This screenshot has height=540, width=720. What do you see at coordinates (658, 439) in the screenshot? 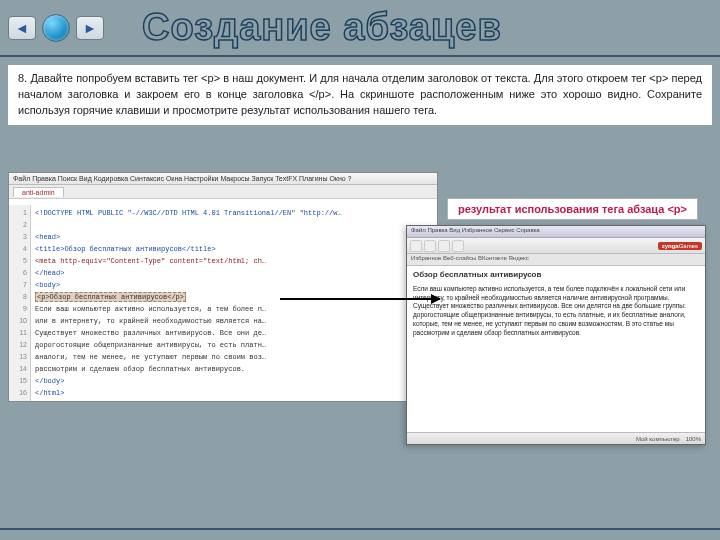
I see `status-mode: Мой компьютер` at bounding box center [658, 439].